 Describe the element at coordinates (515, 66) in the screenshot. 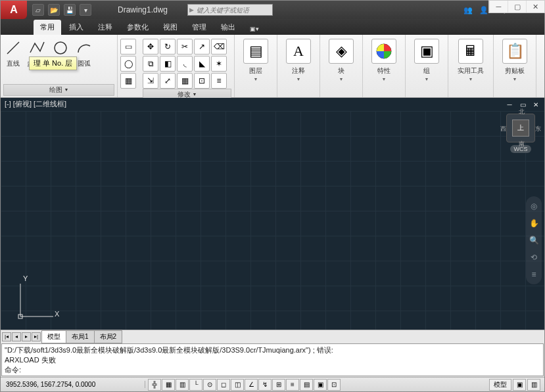

I see `ribbon-panel-clipboard: 📋 剪贴板 ▼` at that location.